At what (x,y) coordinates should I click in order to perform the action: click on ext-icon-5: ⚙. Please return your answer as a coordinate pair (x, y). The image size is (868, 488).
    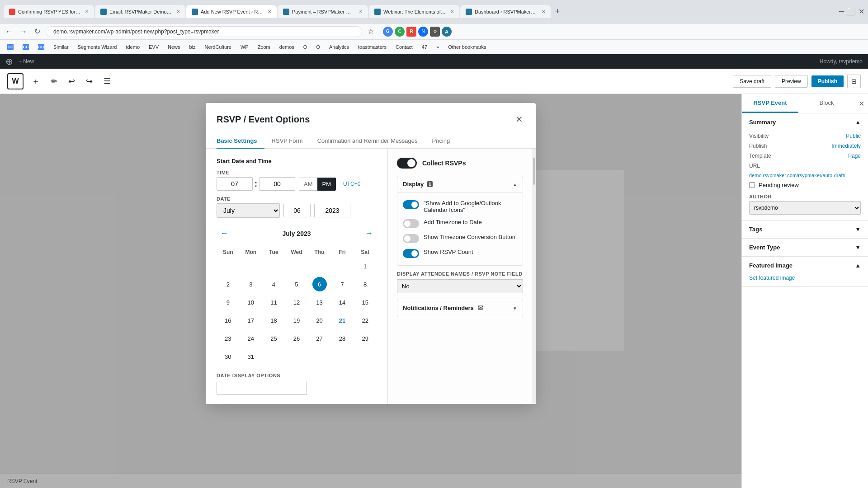
    Looking at the image, I should click on (435, 32).